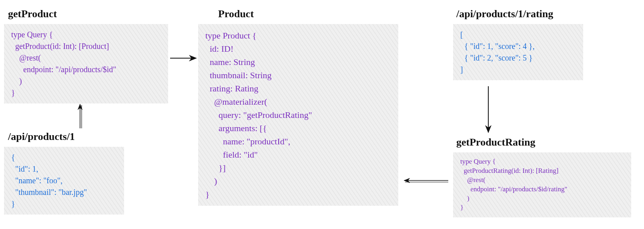  What do you see at coordinates (32, 14) in the screenshot?
I see `heading-get-product: getProduct` at bounding box center [32, 14].